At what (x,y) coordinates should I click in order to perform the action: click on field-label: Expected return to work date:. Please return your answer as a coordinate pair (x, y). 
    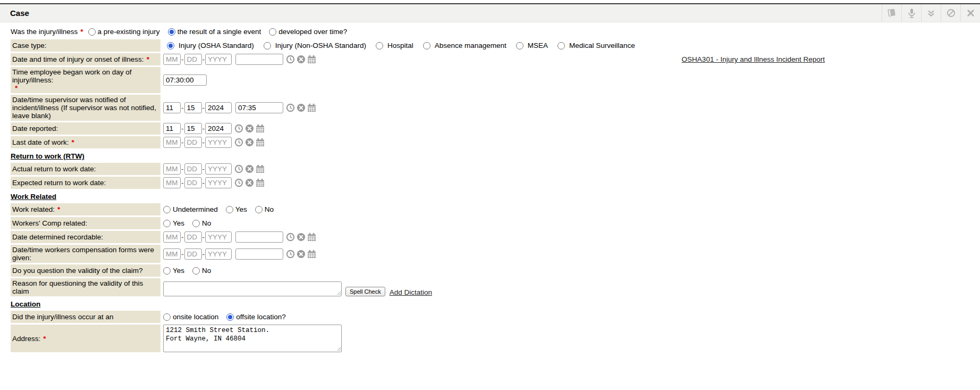
    Looking at the image, I should click on (86, 183).